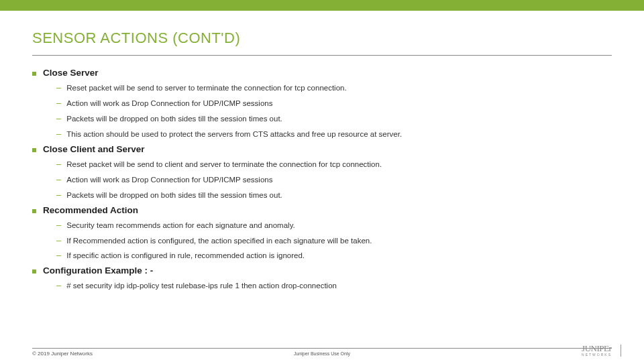  I want to click on list-item: –This action should be used to protect t…, so click(334, 134).